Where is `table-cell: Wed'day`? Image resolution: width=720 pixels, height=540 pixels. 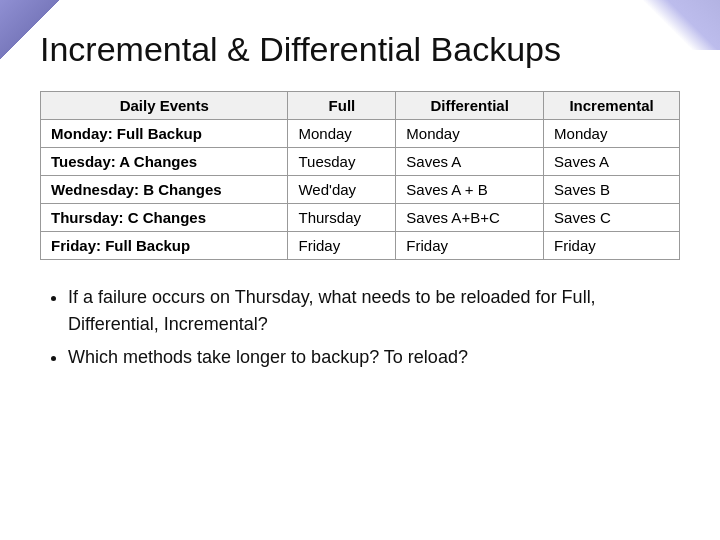
table-cell: Wed'day is located at coordinates (342, 190).